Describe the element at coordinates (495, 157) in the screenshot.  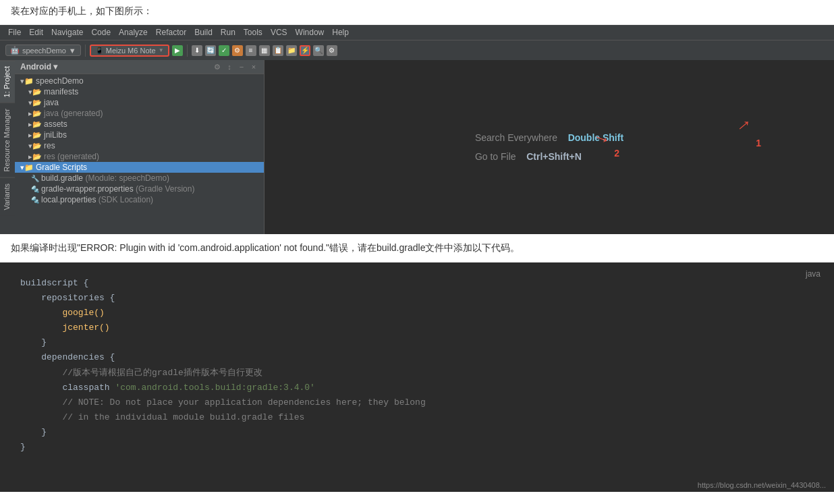
I see `goto-file-label: Go to File` at that location.